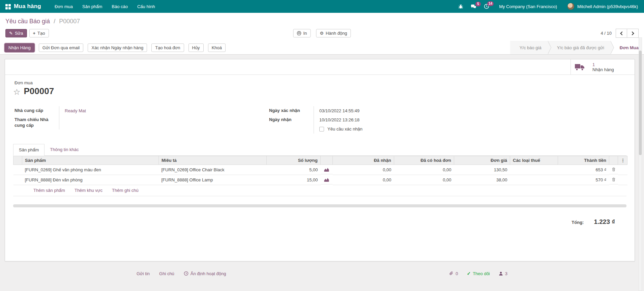 This screenshot has width=644, height=291. Describe the element at coordinates (478, 273) in the screenshot. I see `follow-button: ✓ Theo dõi` at that location.